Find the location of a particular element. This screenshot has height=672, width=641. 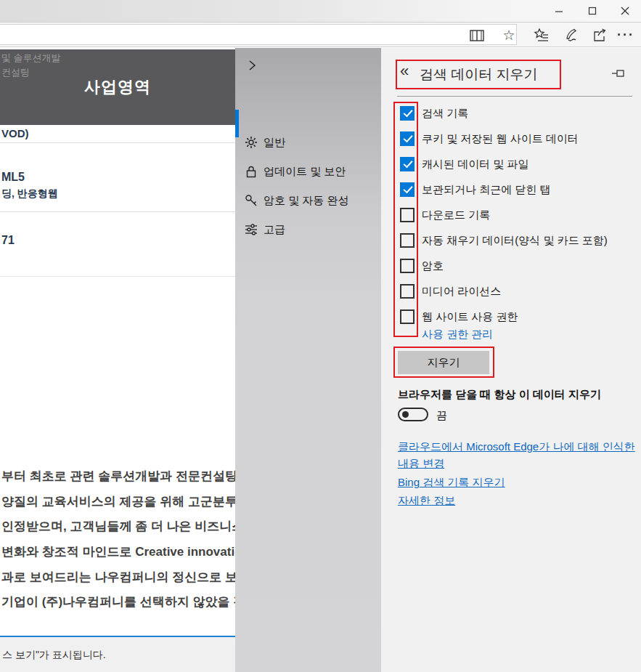

title-bar is located at coordinates (321, 11).